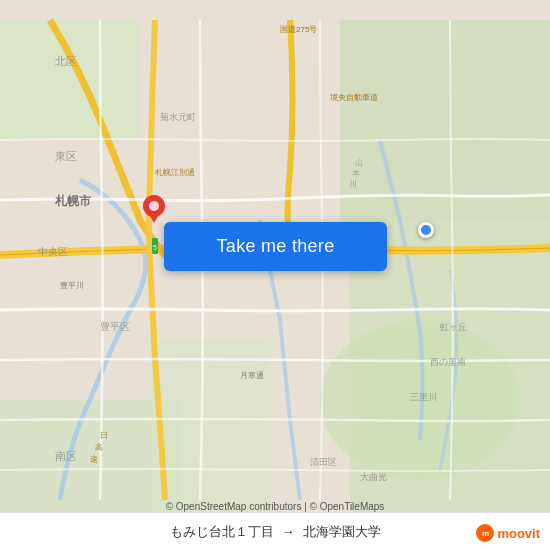 The width and height of the screenshot is (550, 550). Describe the element at coordinates (73, 201) in the screenshot. I see `svg-text: 札幌市` at that location.